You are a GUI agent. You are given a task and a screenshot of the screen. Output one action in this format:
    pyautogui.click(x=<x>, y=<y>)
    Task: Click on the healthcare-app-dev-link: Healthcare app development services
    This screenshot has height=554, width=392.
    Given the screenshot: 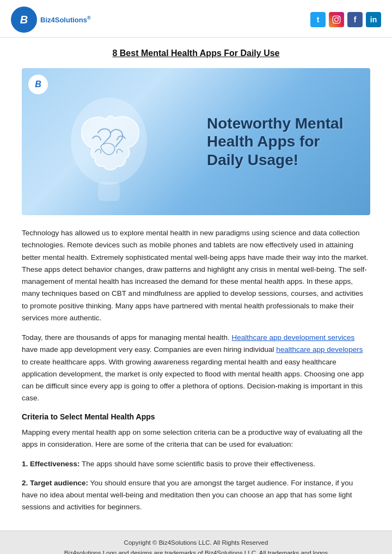 What is the action you would take?
    pyautogui.click(x=293, y=338)
    